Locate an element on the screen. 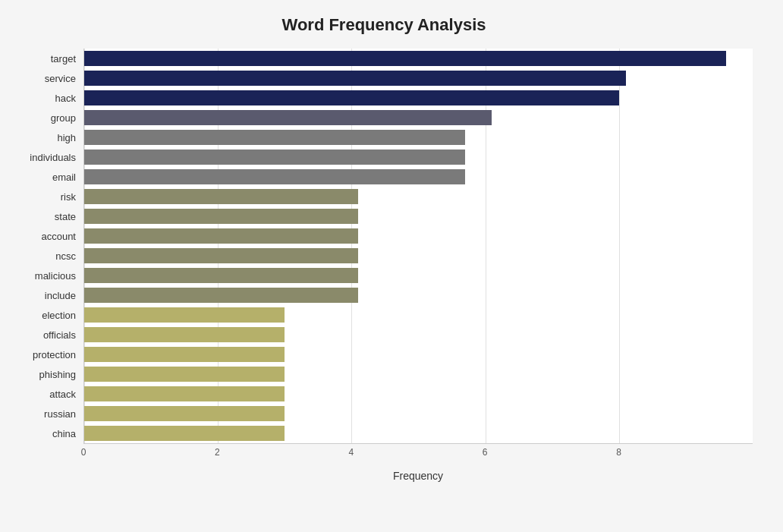 The height and width of the screenshot is (532, 783). y-label: phishing is located at coordinates (46, 375).